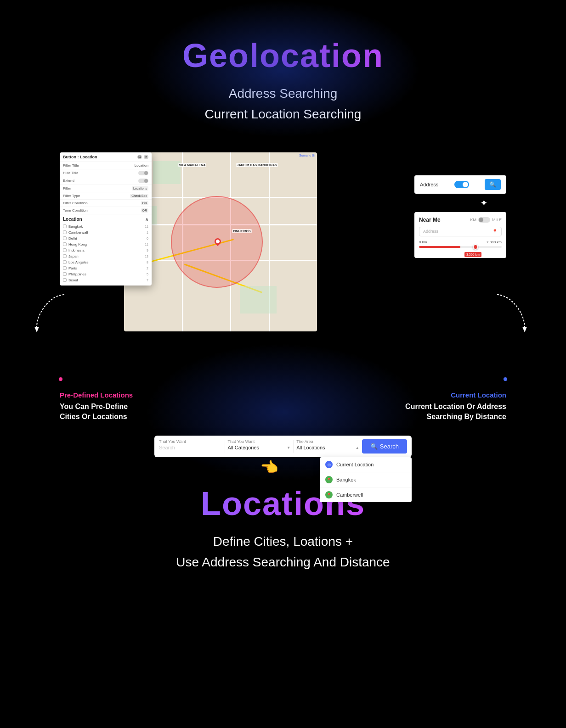 This screenshot has height=728, width=566. Describe the element at coordinates (106, 239) in the screenshot. I see `location-item: Delhi 0` at that location.